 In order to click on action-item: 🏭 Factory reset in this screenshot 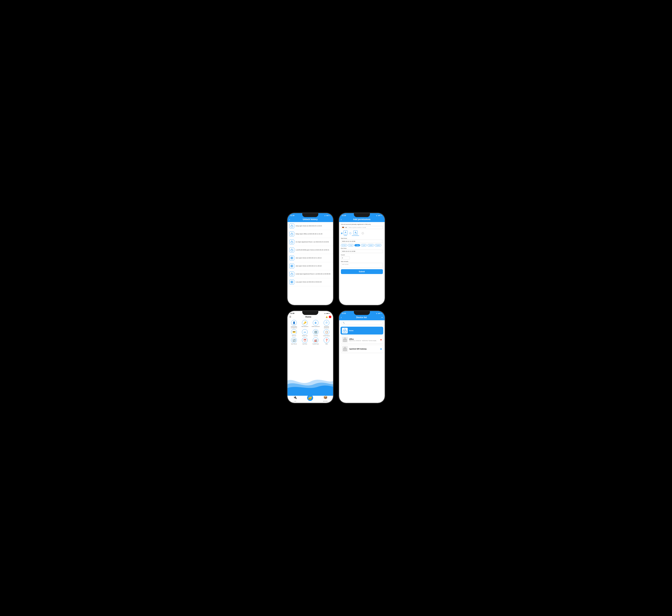, I will do `click(316, 341)`.